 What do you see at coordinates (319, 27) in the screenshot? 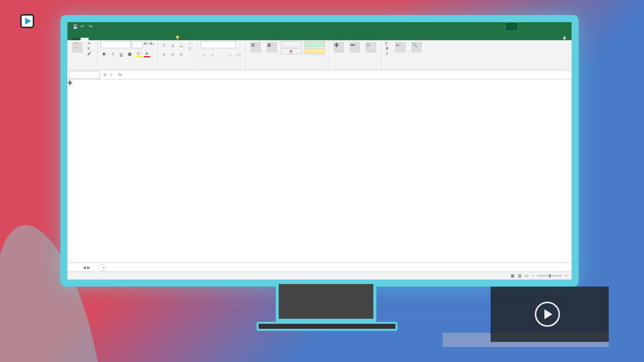
I see `titlebar: 💾 ↶ ↷` at bounding box center [319, 27].